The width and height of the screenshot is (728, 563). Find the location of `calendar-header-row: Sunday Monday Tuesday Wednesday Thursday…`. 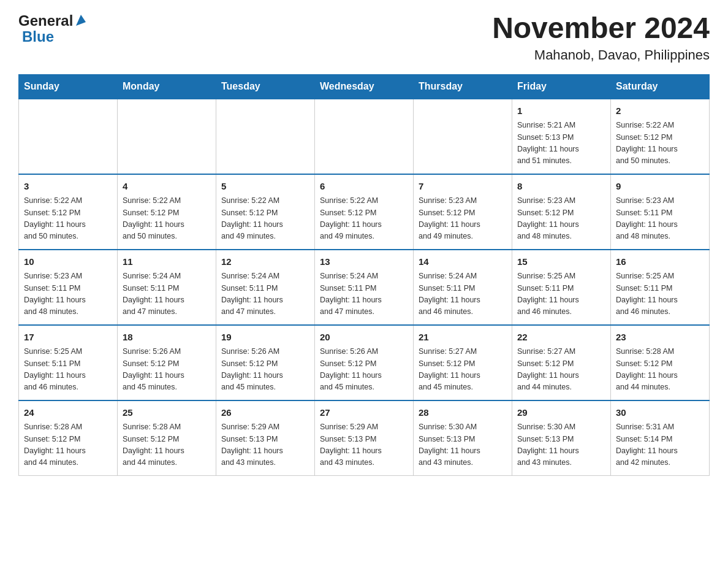

calendar-header-row: Sunday Monday Tuesday Wednesday Thursday… is located at coordinates (364, 86).